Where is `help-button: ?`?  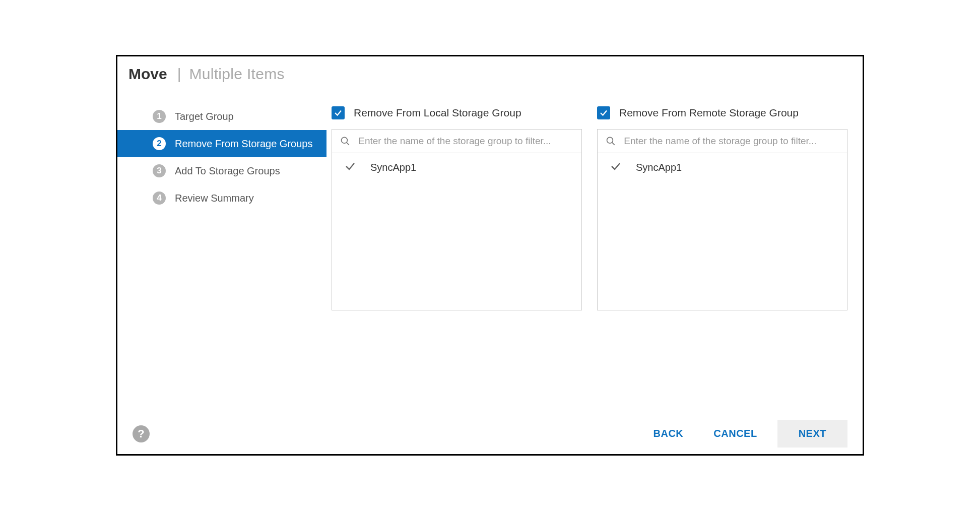
help-button: ? is located at coordinates (141, 434).